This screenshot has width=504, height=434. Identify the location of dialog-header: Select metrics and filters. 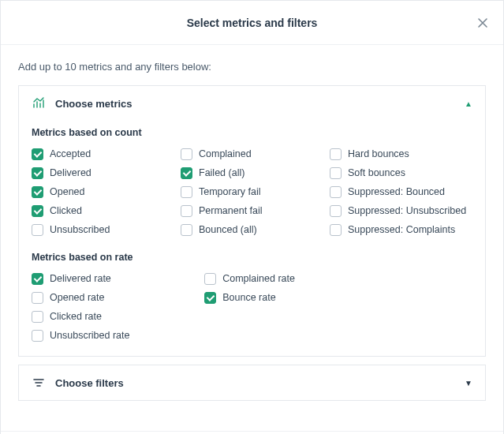
(252, 23).